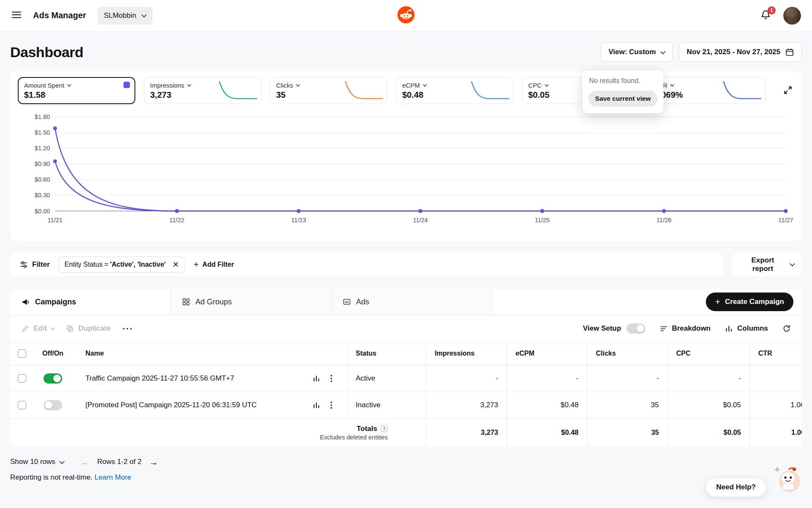 The image size is (812, 508). I want to click on header-clicks: Clicks, so click(627, 354).